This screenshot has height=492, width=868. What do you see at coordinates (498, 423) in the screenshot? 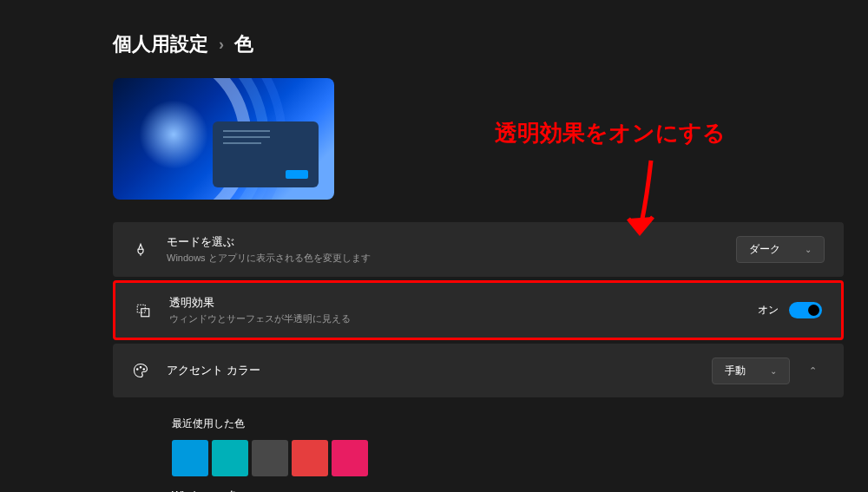
I see `recent-colors-label: 最近使用した色` at bounding box center [498, 423].